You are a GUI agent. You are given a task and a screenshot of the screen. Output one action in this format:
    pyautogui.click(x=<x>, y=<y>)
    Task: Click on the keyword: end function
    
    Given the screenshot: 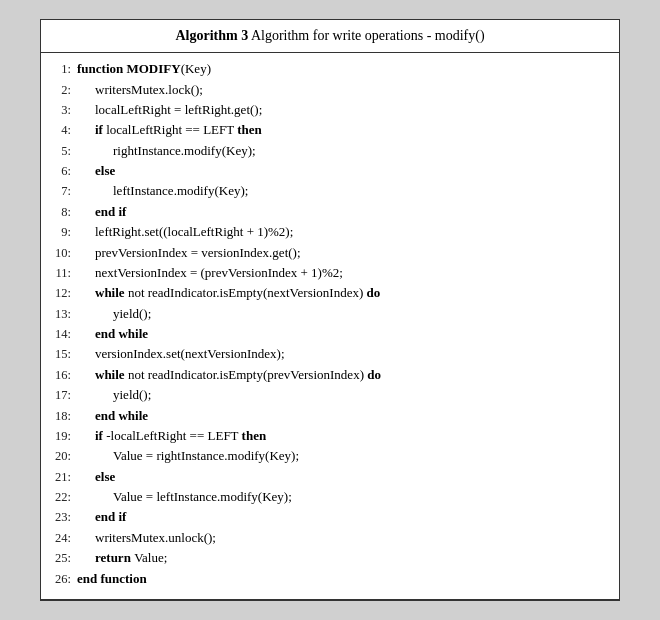 What is the action you would take?
    pyautogui.click(x=112, y=578)
    